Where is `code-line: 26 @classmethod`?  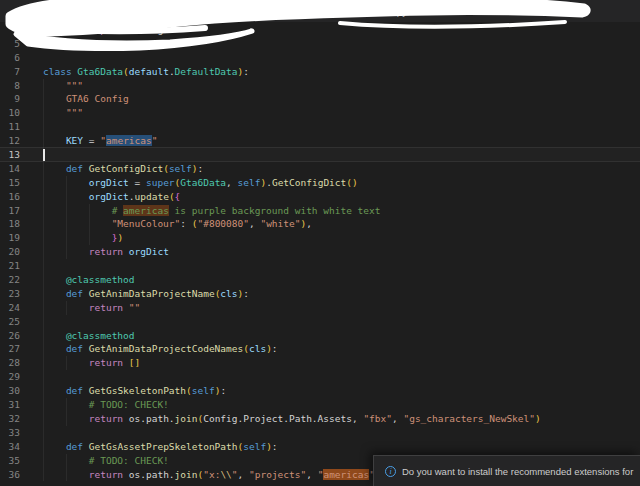
code-line: 26 @classmethod is located at coordinates (320, 336).